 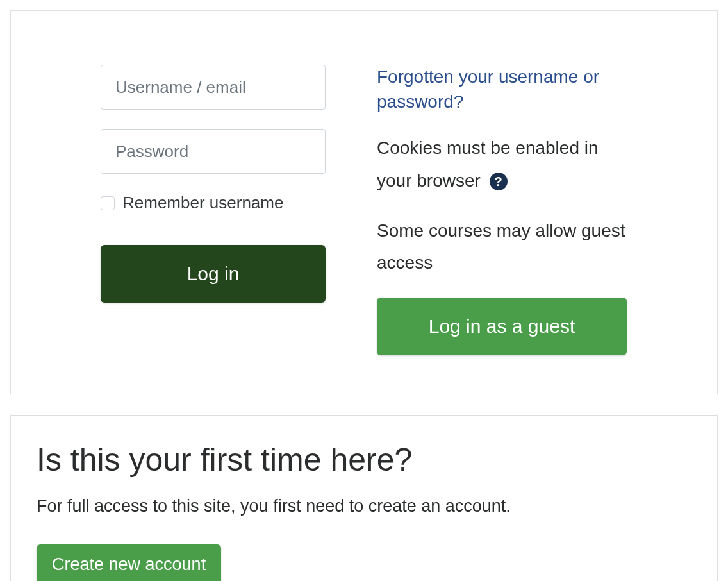 I want to click on guest-login-button: Log in as a guest, so click(x=502, y=326).